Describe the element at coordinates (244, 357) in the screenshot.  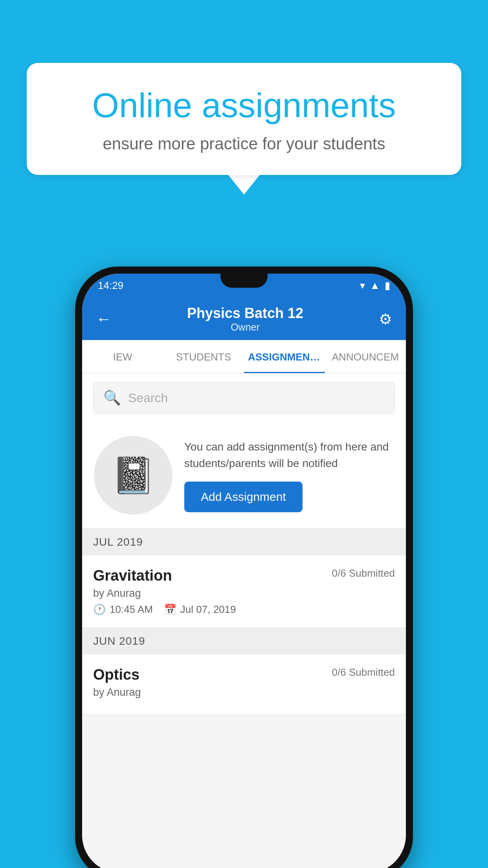
I see `tabs-bar: IEW STUDENTS ASSIGNMENTS ANNOUNCEM` at that location.